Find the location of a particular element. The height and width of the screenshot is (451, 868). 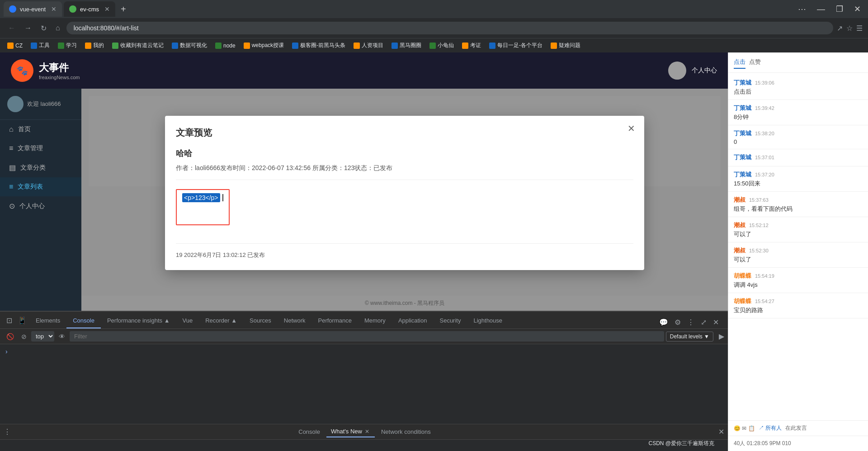

console-filter-btn: ⊘ is located at coordinates (24, 337).